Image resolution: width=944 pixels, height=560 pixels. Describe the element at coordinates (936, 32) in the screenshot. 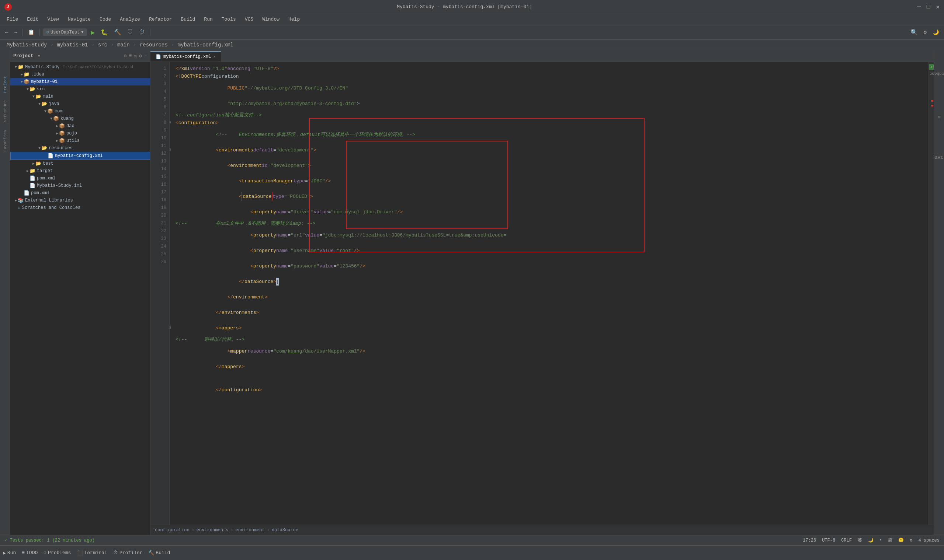

I see `theme-button: 🌙` at that location.